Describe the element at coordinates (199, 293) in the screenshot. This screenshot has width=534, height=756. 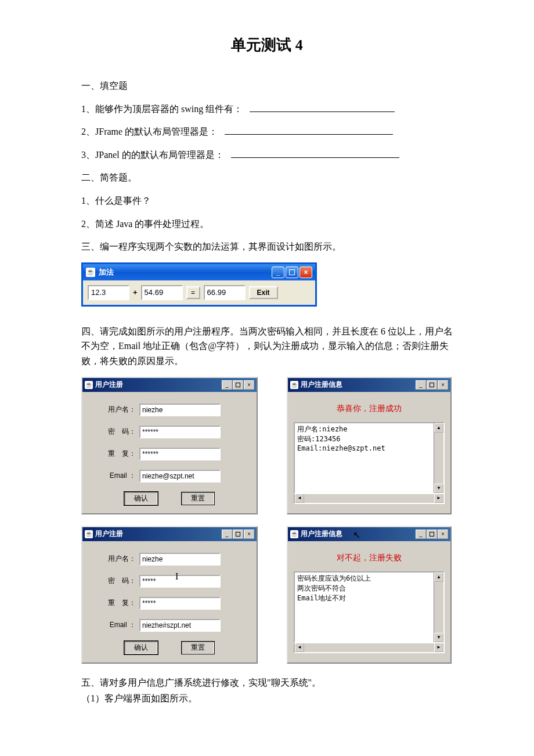
I see `addition-body: + = Exit` at that location.